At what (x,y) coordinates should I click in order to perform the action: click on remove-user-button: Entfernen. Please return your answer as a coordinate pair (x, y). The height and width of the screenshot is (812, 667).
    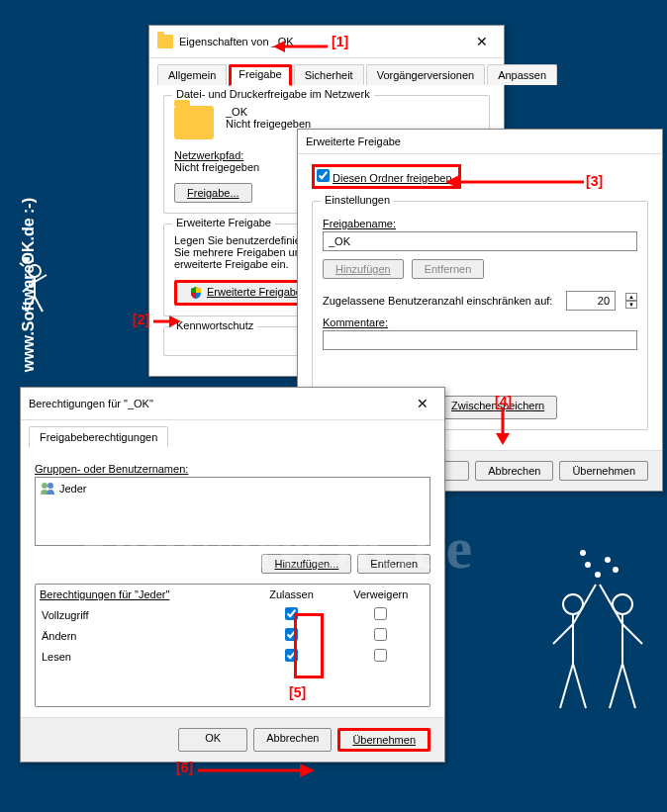
    Looking at the image, I should click on (394, 564).